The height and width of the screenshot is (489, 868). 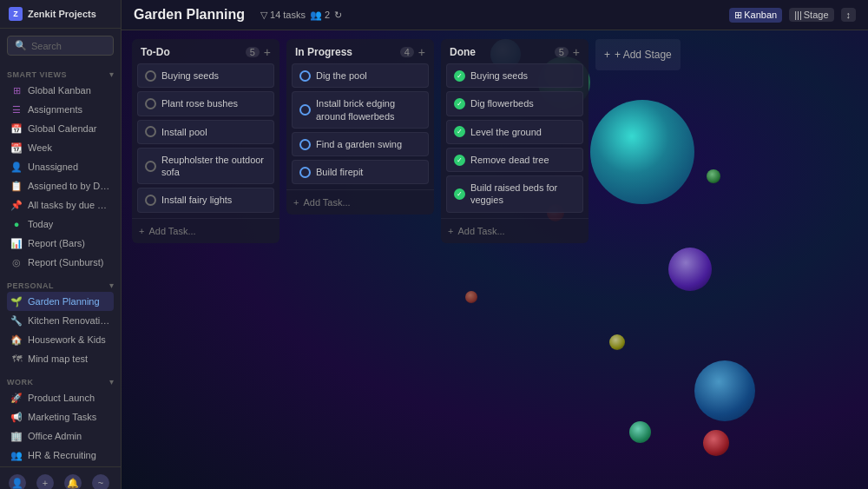 I want to click on work-header: WORK ▾, so click(x=61, y=382).